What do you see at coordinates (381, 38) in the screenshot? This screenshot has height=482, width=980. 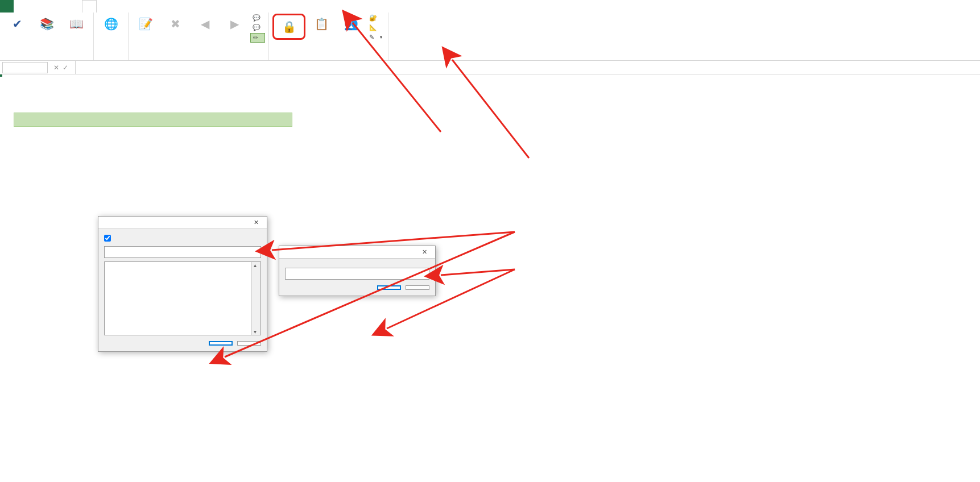 I see `chevron-down-icon: ▾` at bounding box center [381, 38].